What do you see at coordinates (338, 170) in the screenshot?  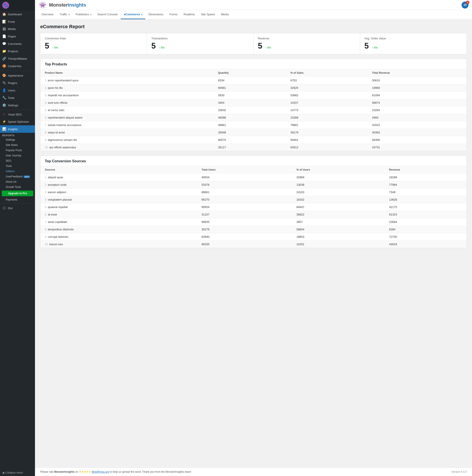 I see `col-pct-users: % of Users` at bounding box center [338, 170].